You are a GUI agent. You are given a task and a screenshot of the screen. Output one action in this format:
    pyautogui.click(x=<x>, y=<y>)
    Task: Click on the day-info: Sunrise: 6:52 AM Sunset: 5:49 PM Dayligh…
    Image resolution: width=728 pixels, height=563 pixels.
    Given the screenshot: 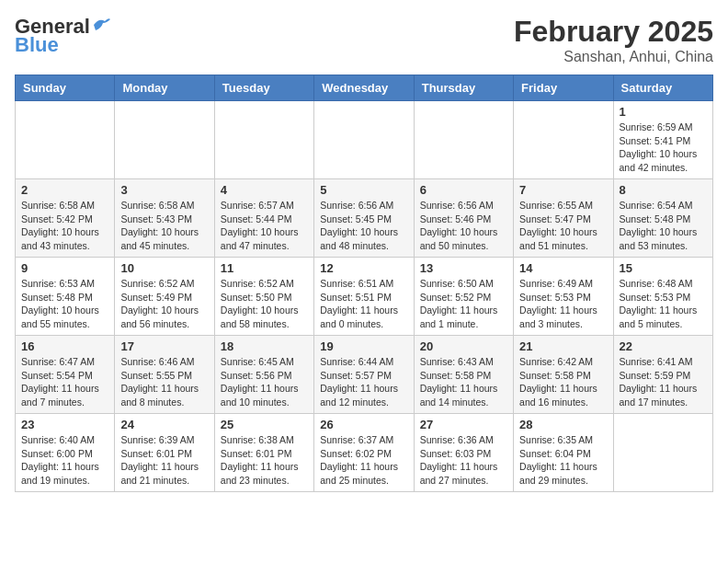 What is the action you would take?
    pyautogui.click(x=164, y=304)
    